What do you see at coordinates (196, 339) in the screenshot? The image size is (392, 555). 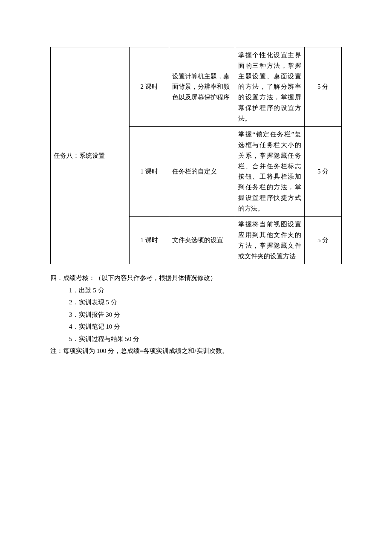 I see `list-item: 5．实训过程与结果 50 分` at bounding box center [196, 339].